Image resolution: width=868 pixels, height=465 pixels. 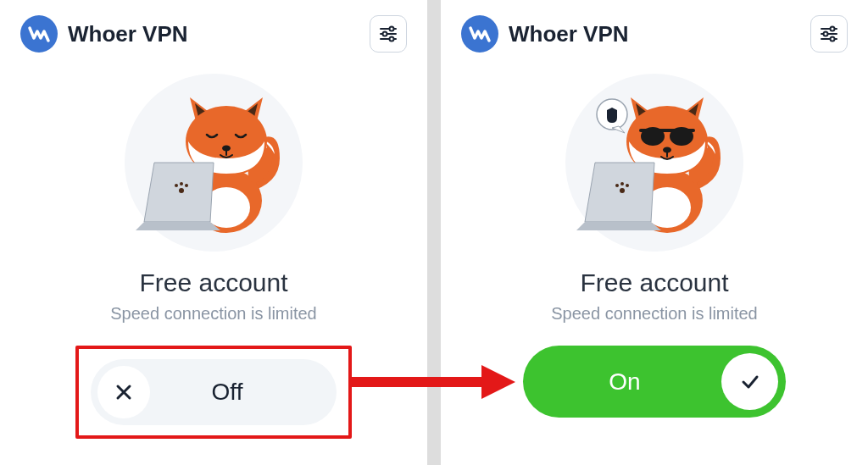 I want to click on fox-mascot-icon, so click(x=214, y=163).